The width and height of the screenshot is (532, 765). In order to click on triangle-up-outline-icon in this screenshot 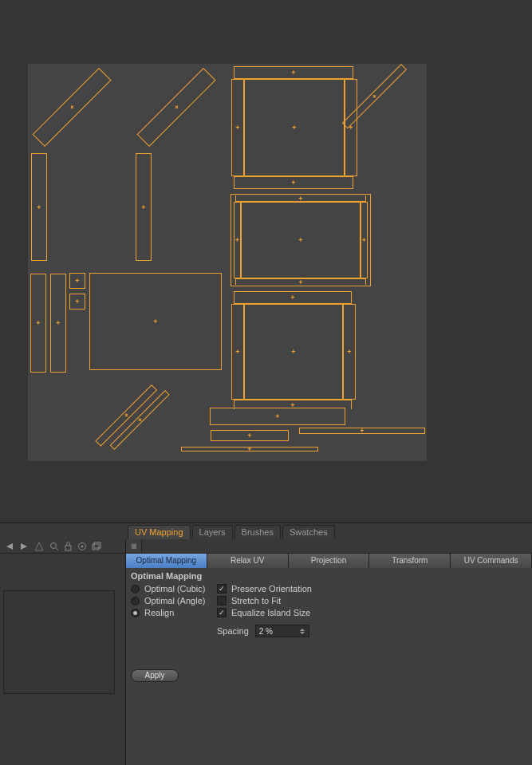, I will do `click(39, 546)`.